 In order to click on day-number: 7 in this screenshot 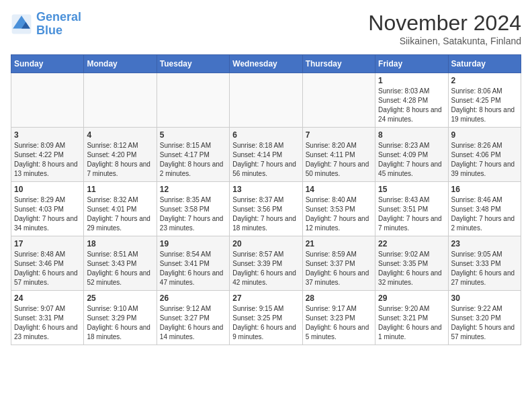, I will do `click(339, 135)`.